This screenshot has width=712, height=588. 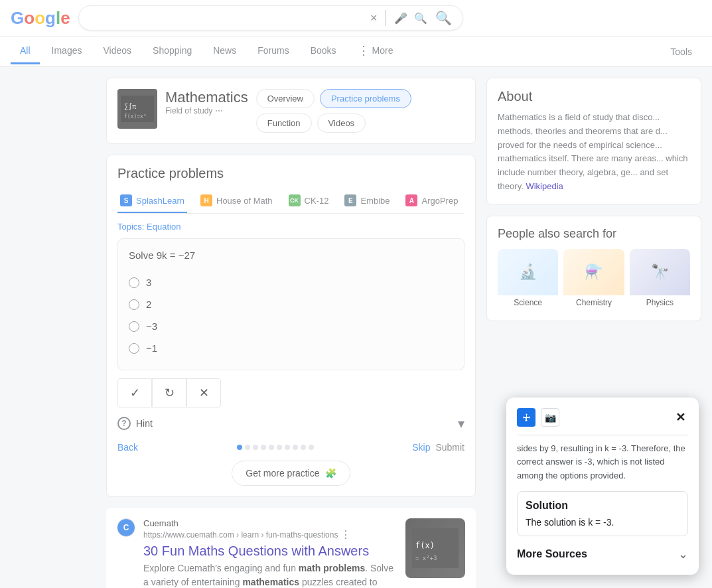 What do you see at coordinates (271, 535) in the screenshot?
I see `result-url-row: https://www.cuemath.com › learn › fun-ma…` at bounding box center [271, 535].